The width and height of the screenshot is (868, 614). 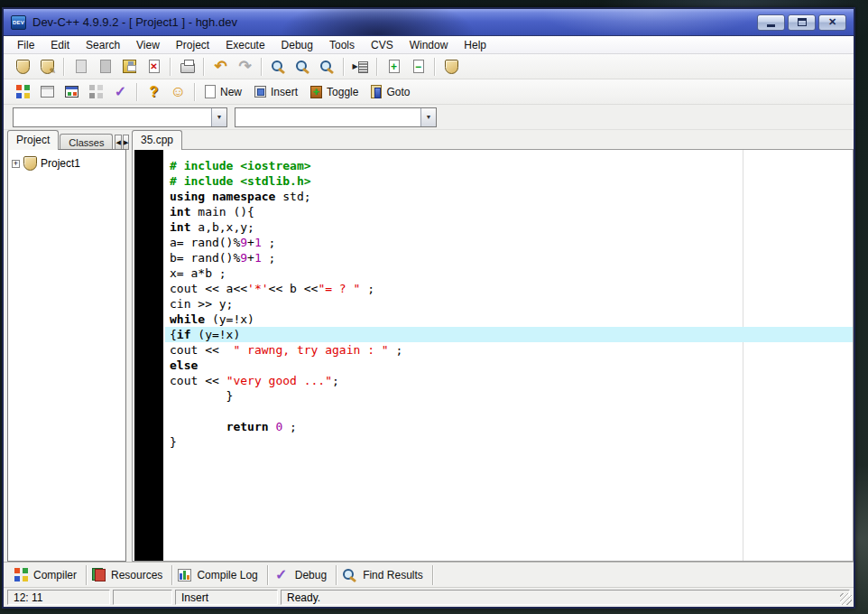 I want to click on save-all-button, so click(x=130, y=67).